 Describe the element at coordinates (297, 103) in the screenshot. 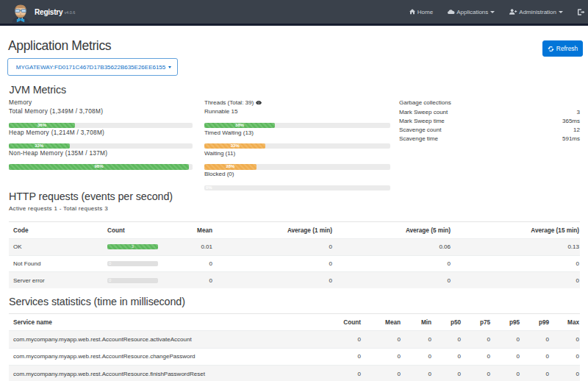

I see `threads-section-label: Threads (Total: 39)` at that location.